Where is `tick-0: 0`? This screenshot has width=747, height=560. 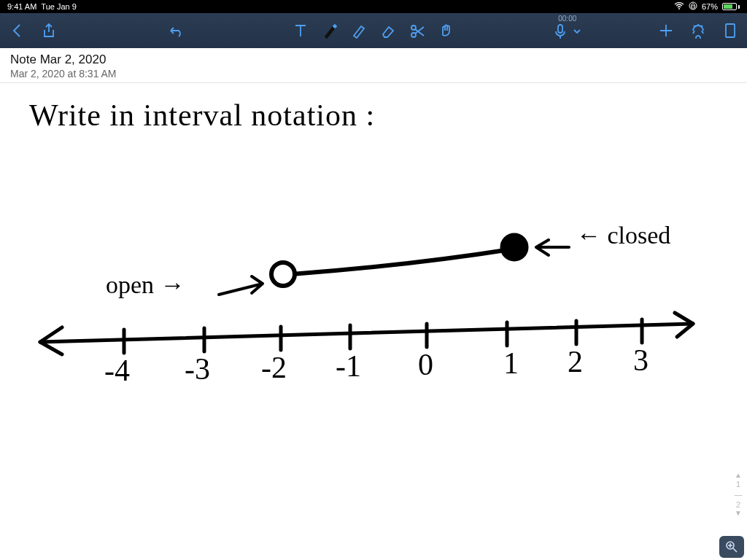
tick-0: 0 is located at coordinates (426, 365).